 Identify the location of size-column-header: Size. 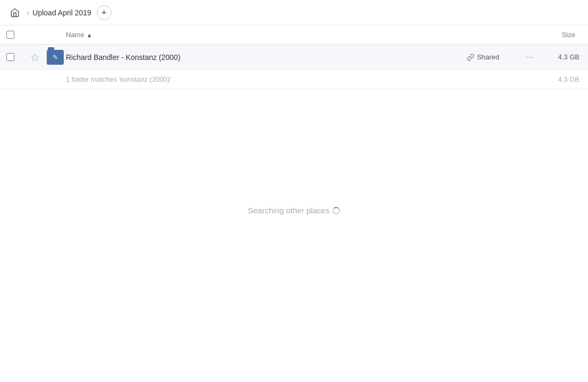
(555, 35).